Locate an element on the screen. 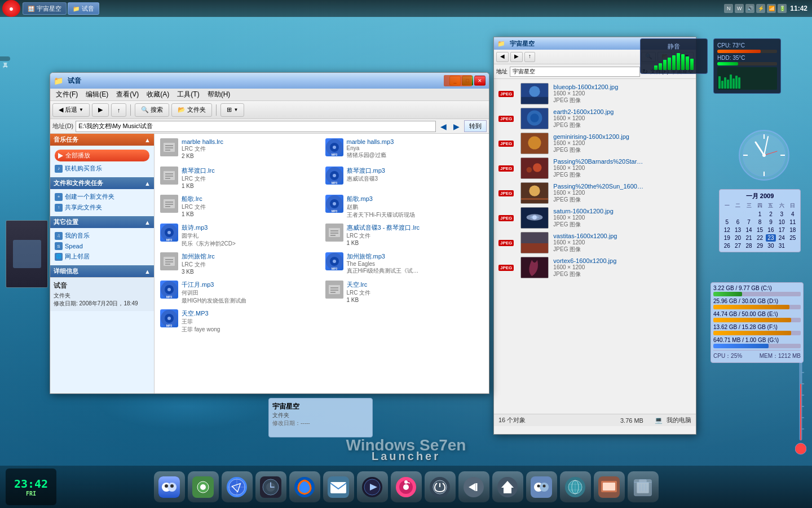 The height and width of the screenshot is (508, 812). detail-type: 文件夹 is located at coordinates (102, 296).